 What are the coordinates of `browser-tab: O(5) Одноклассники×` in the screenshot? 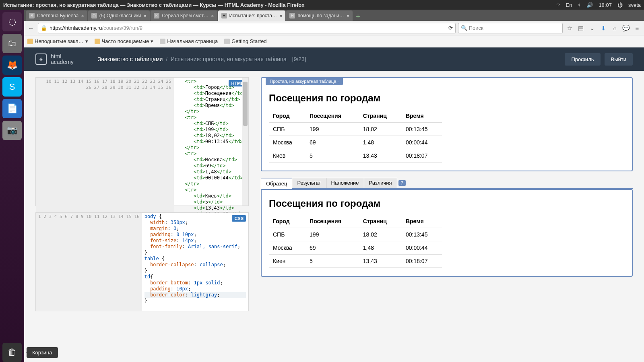 It's located at (119, 16).